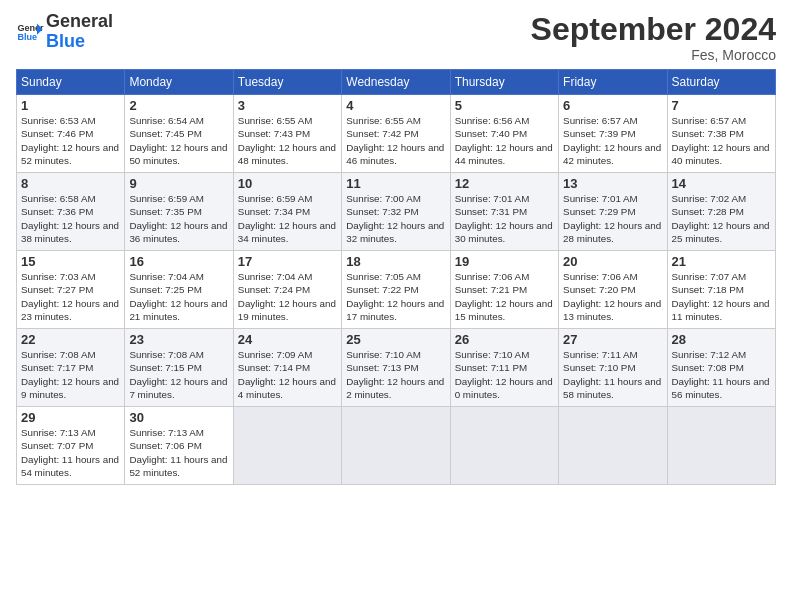 Image resolution: width=792 pixels, height=612 pixels. Describe the element at coordinates (178, 262) in the screenshot. I see `day-number: 16` at that location.